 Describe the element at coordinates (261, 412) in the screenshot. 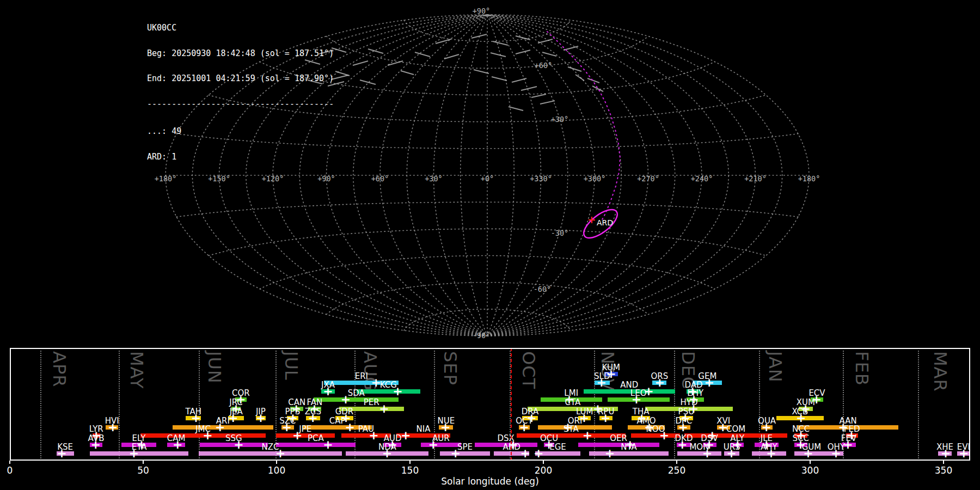

I see `shower-label: JIP` at that location.